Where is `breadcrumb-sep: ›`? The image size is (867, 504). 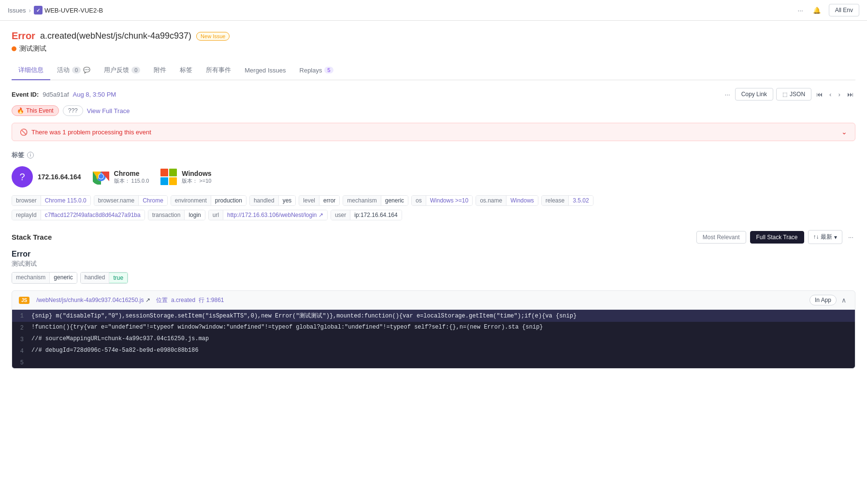
breadcrumb-sep: › is located at coordinates (30, 11).